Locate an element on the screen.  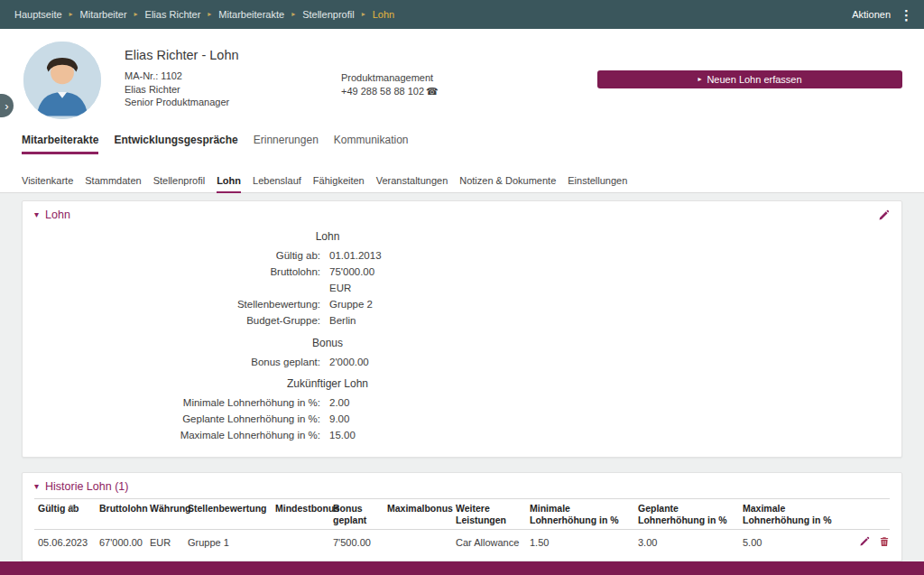
delete-row-button is located at coordinates (884, 542).